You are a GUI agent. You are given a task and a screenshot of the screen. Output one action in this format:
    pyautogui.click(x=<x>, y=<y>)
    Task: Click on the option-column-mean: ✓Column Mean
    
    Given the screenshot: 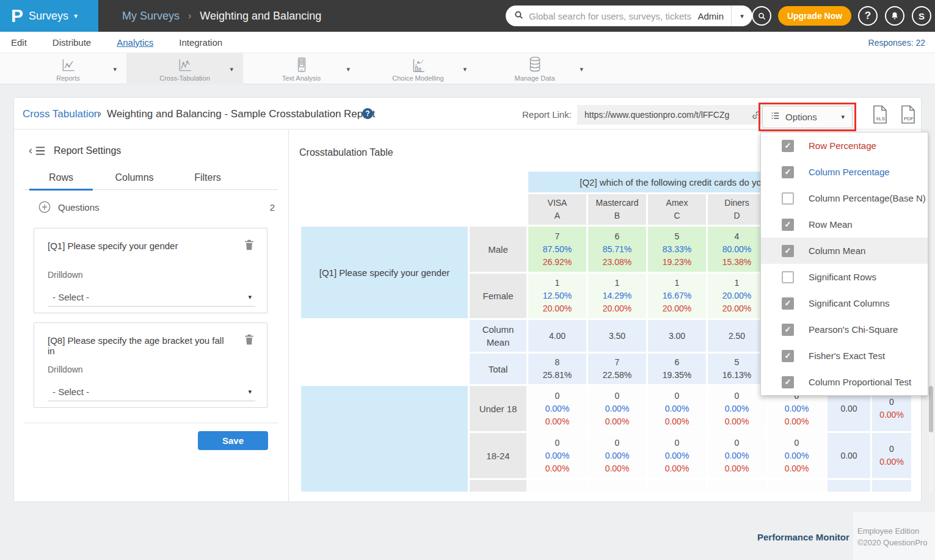 What is the action you would take?
    pyautogui.click(x=844, y=250)
    